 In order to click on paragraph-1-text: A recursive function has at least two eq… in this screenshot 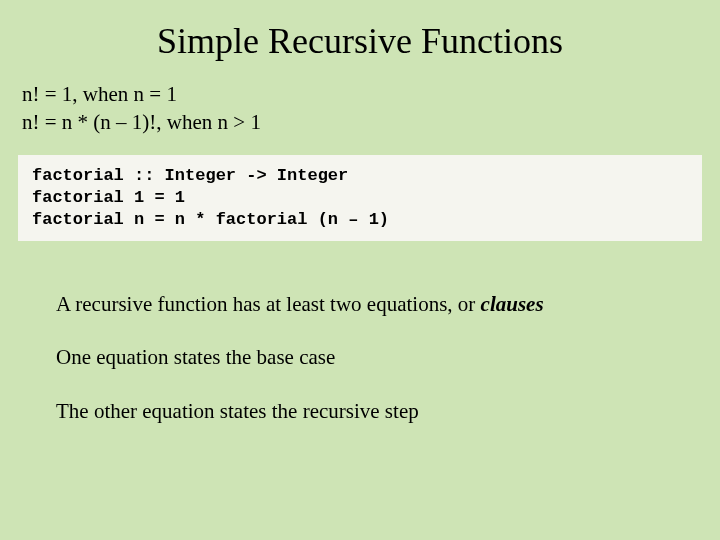, I will do `click(268, 304)`.